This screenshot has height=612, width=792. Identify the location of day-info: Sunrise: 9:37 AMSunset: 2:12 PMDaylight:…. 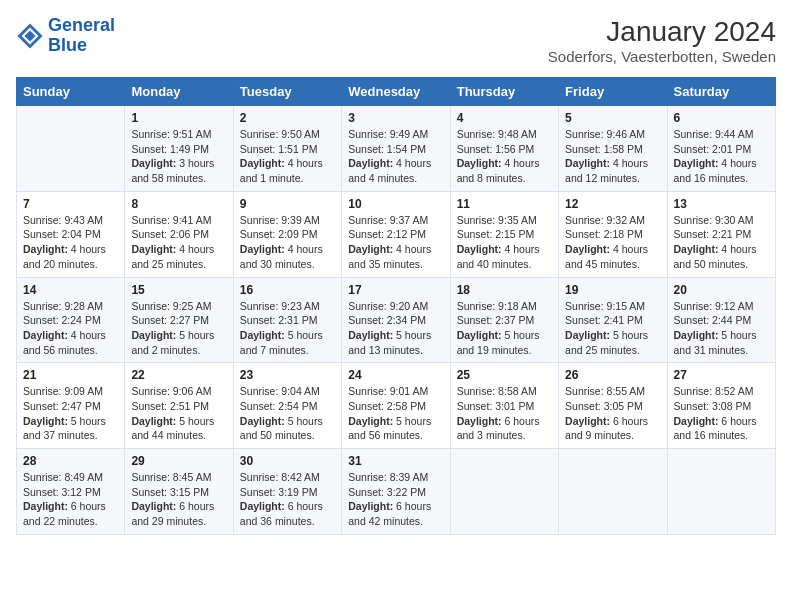
(396, 242).